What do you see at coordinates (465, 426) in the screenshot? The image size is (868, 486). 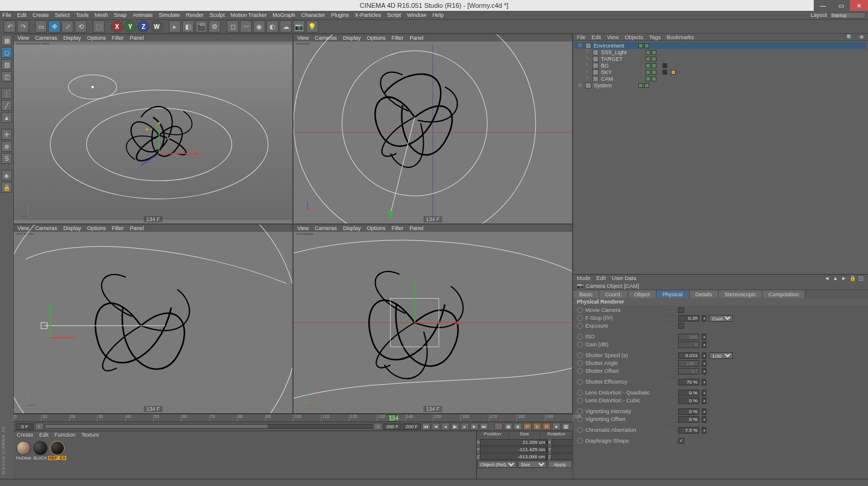 I see `next-frame-button: ▸` at bounding box center [465, 426].